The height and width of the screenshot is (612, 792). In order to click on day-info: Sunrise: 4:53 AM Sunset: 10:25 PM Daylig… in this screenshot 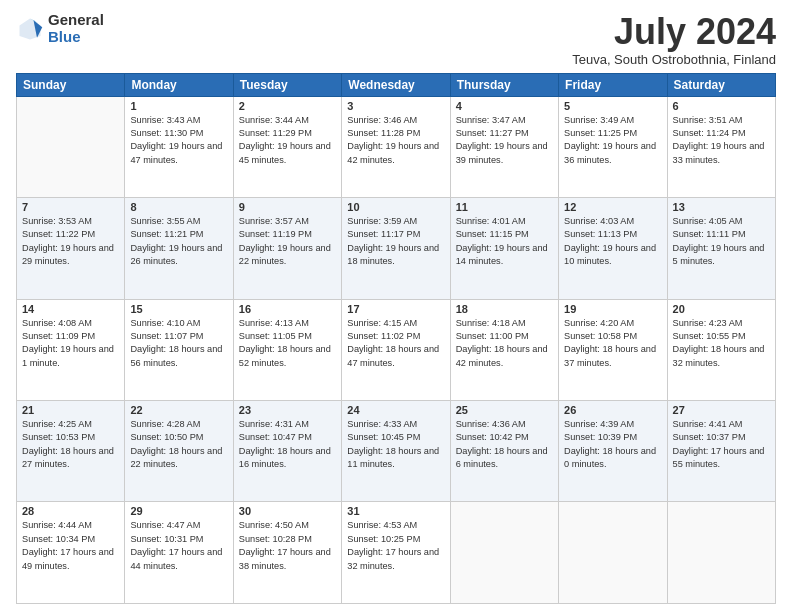, I will do `click(396, 546)`.